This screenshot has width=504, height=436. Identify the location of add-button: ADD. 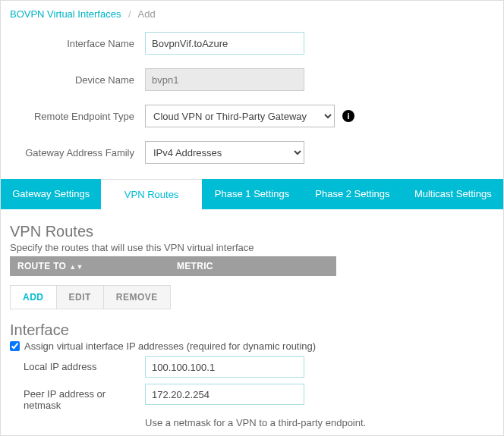
(33, 297).